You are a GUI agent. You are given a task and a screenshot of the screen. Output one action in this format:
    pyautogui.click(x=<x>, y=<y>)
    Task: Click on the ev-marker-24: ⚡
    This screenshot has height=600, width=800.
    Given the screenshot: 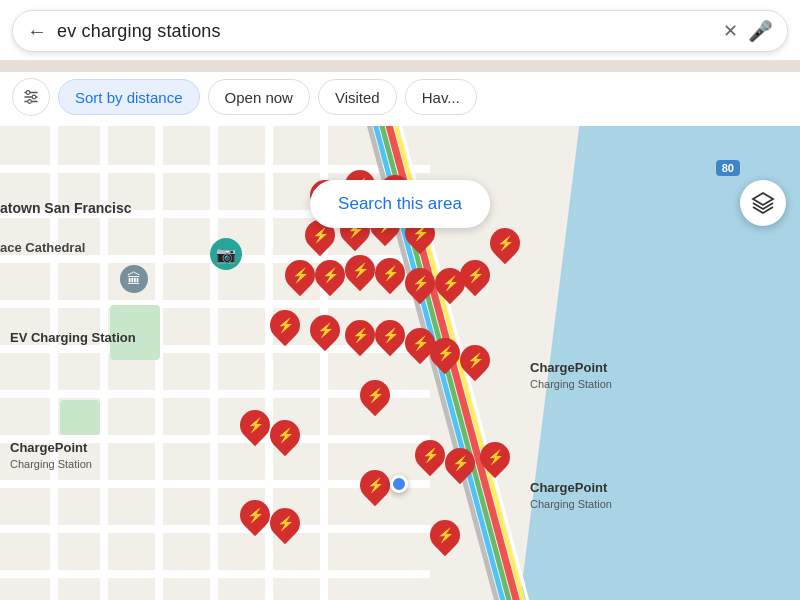 What is the action you would take?
    pyautogui.click(x=255, y=428)
    